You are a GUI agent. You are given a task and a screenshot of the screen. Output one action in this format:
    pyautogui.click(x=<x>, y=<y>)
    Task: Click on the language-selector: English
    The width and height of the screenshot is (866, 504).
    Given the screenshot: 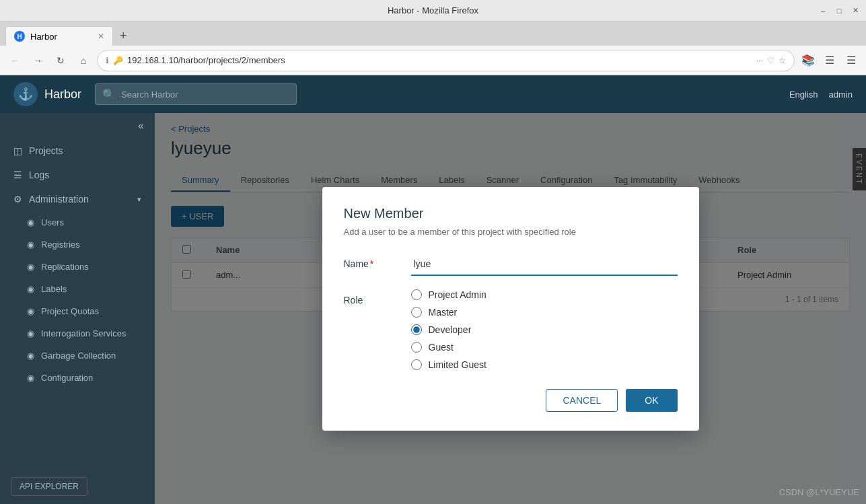 What is the action you would take?
    pyautogui.click(x=803, y=94)
    